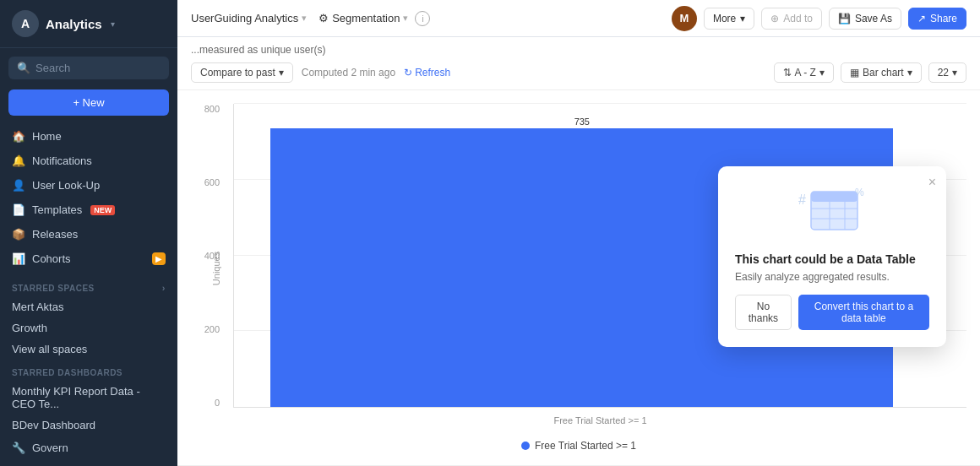 The image size is (980, 466). I want to click on popup-title: This chart could be a Data Table, so click(832, 259).